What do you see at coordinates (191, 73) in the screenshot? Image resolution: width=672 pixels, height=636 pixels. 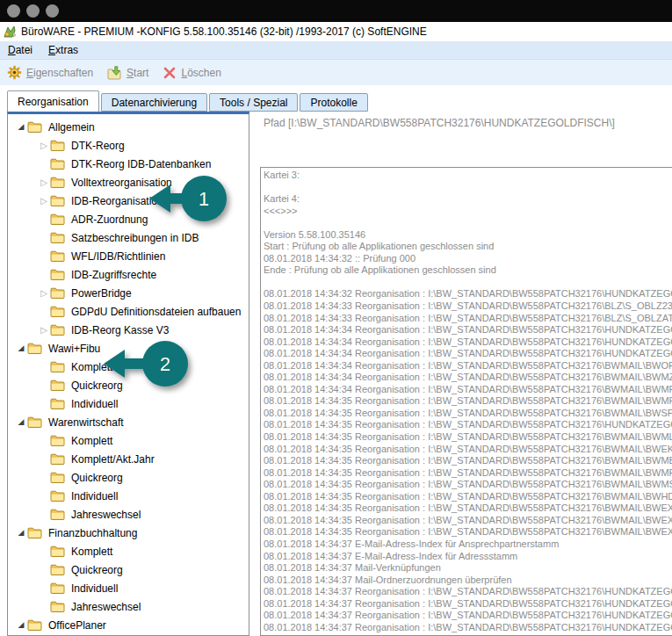 I see `loeschen-button: Löschen` at bounding box center [191, 73].